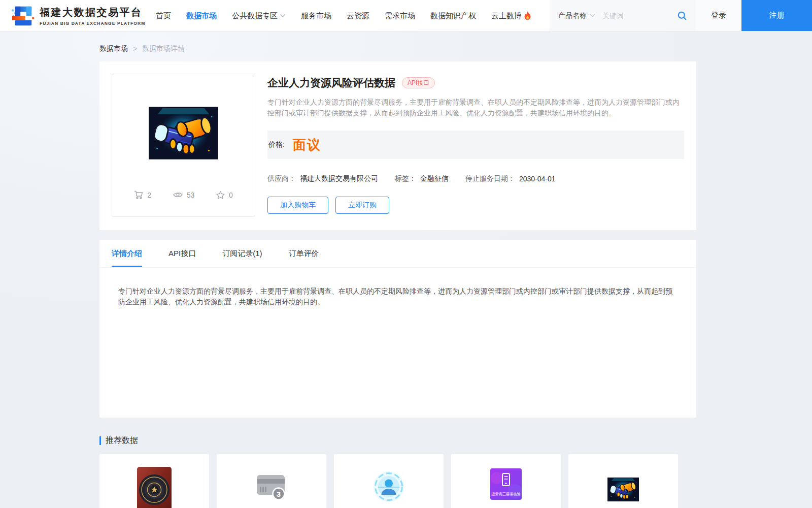  What do you see at coordinates (182, 253) in the screenshot?
I see `tab-api: API接口` at bounding box center [182, 253].